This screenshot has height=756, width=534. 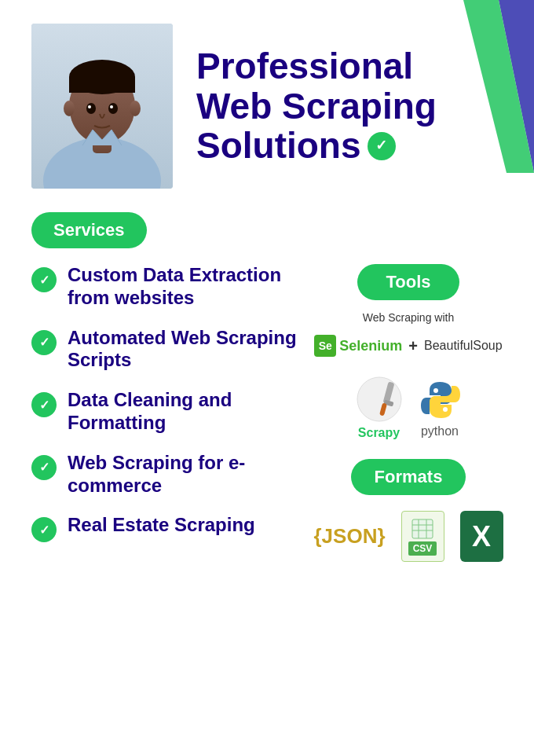 I want to click on selenium-icon: Se, so click(x=325, y=346).